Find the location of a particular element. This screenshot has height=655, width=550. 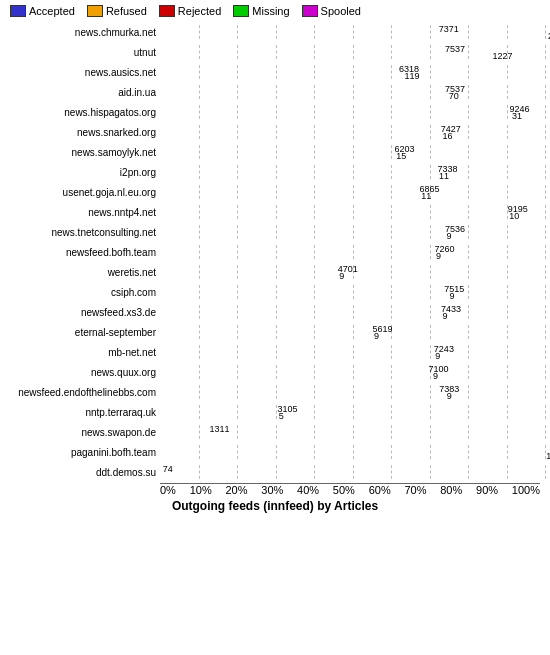

bar-label: eternal-september is located at coordinates (82, 332).